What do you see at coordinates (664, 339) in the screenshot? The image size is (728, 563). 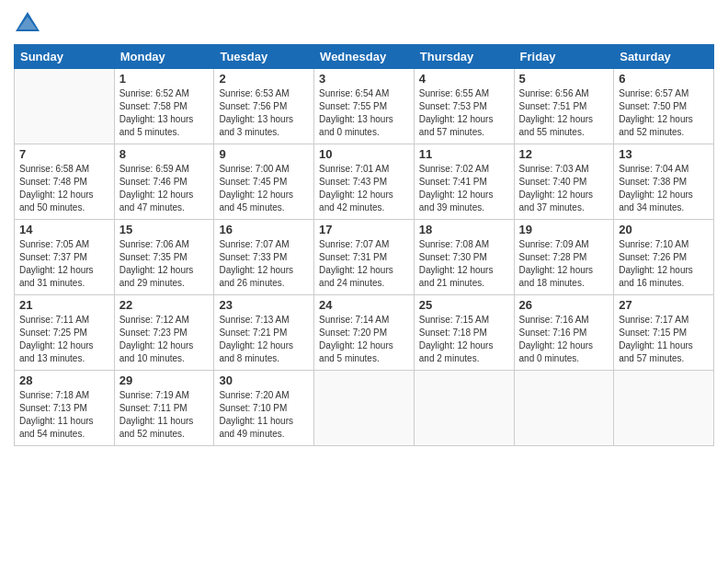 I see `cell-content: Sunrise: 7:17 AMSunset: 7:15 PMDaylight:…` at bounding box center [664, 339].